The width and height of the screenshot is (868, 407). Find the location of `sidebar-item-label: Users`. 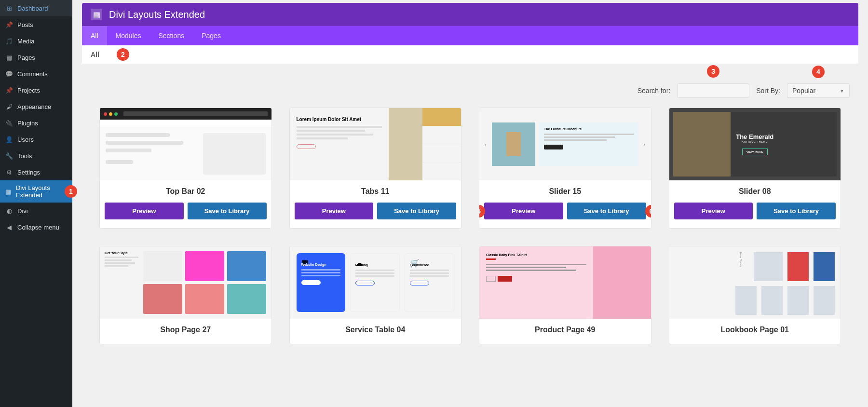

sidebar-item-label: Users is located at coordinates (26, 140).